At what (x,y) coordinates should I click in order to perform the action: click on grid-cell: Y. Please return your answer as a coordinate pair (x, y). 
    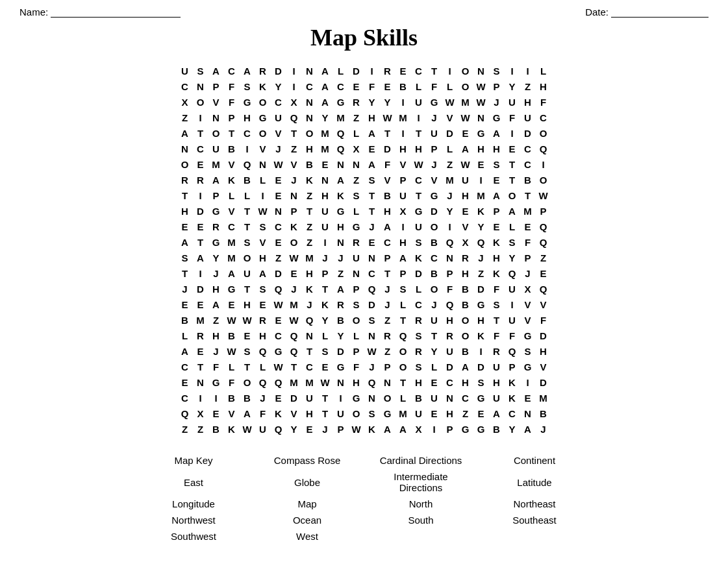
    Looking at the image, I should click on (325, 320).